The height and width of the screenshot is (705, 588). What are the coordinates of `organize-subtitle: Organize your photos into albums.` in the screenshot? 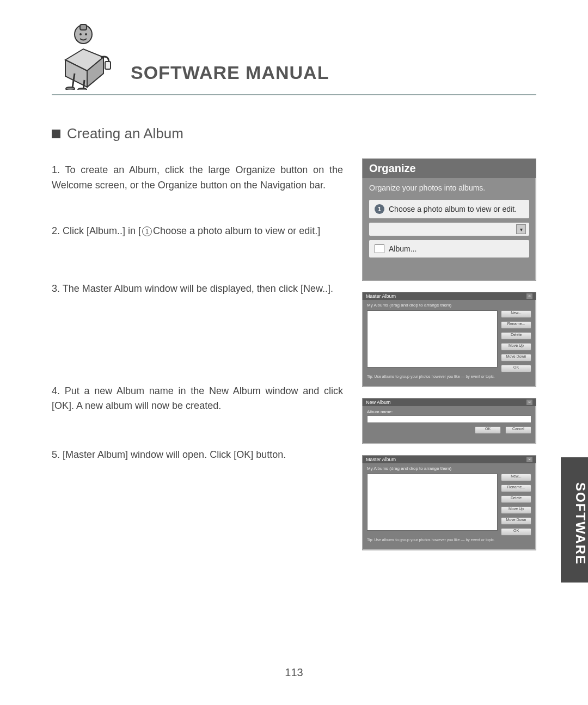 It's located at (449, 189).